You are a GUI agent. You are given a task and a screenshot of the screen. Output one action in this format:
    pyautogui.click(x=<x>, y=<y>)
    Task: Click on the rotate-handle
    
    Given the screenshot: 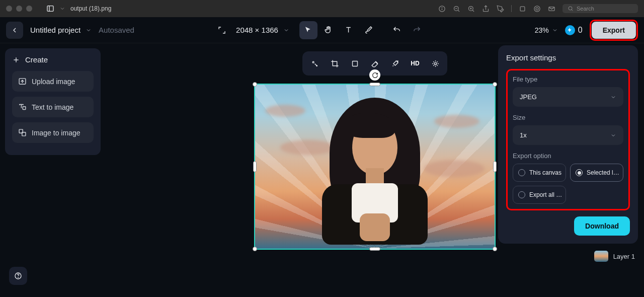 What is the action you would take?
    pyautogui.click(x=375, y=75)
    